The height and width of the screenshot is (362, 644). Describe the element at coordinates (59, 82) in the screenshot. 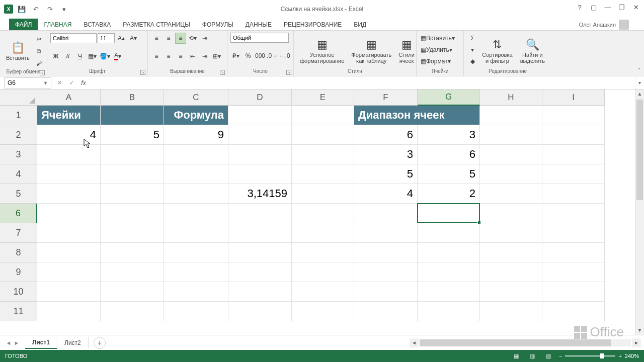

I see `cancel-formula-icon: ✕` at that location.